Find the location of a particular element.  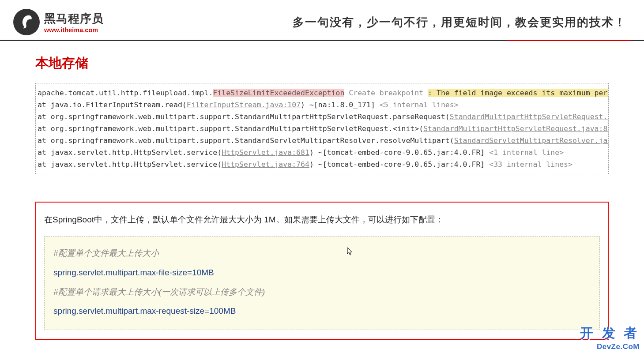

cfg-key-1: spring.servlet.multipart.max-file-size is located at coordinates (120, 273).